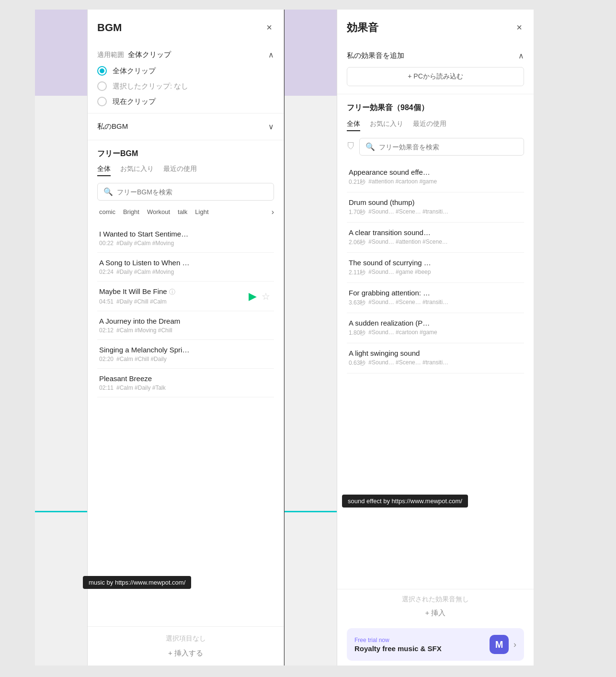  Describe the element at coordinates (420, 648) in the screenshot. I see `promo-main-label: Royalty free music & SFX` at that location.